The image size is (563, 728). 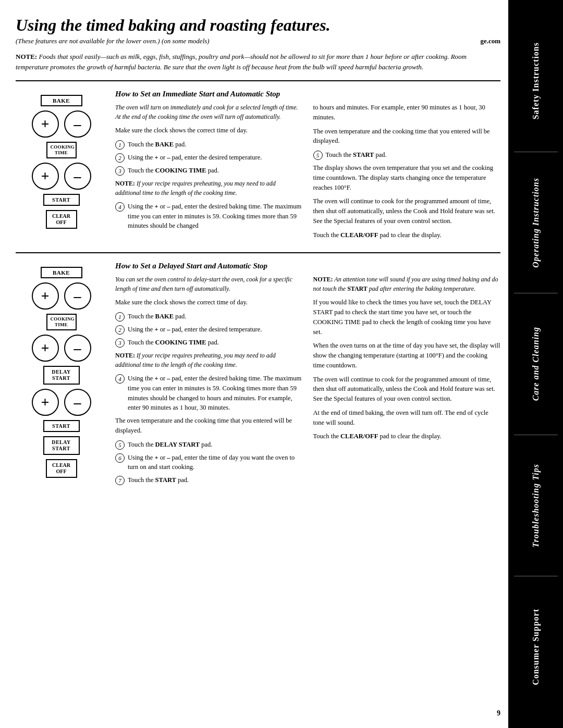 I want to click on sidebar-label-care: Care and Cleaning, so click(x=536, y=364).